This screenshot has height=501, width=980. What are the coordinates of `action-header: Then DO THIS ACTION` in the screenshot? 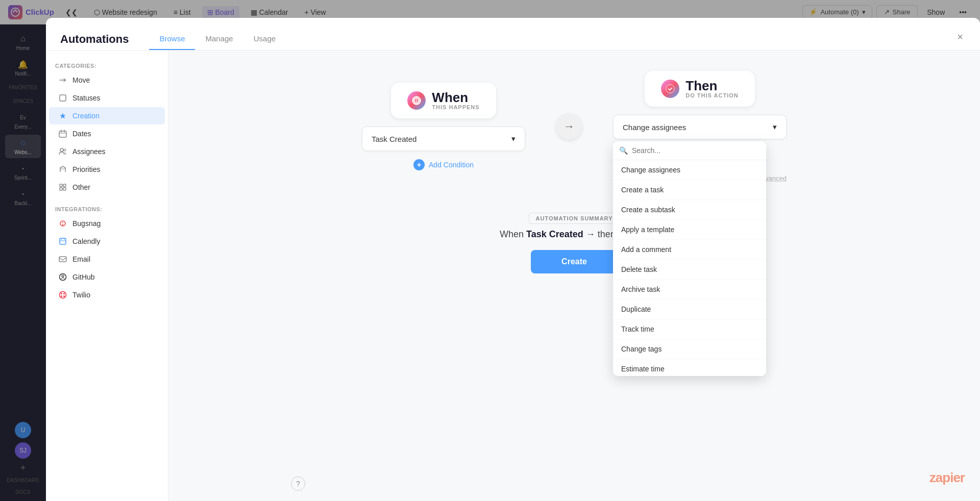 It's located at (699, 89).